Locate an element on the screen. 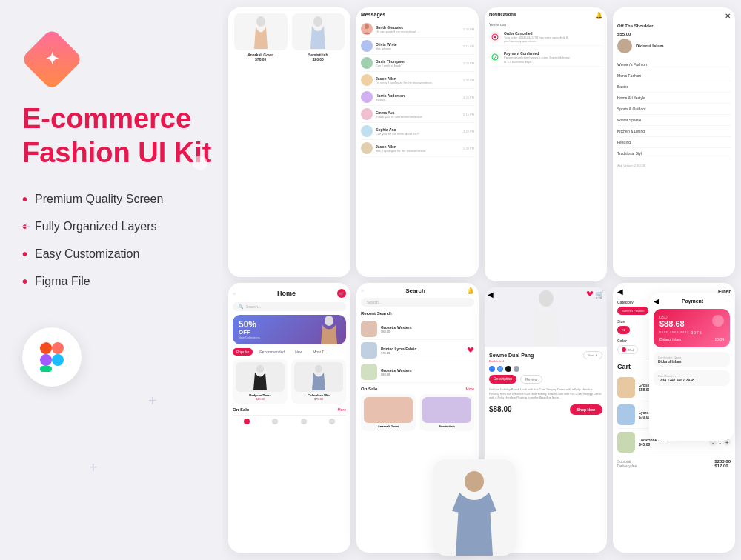 The height and width of the screenshot is (560, 741). menu-user-avatar: Didarul Islam is located at coordinates (674, 46).